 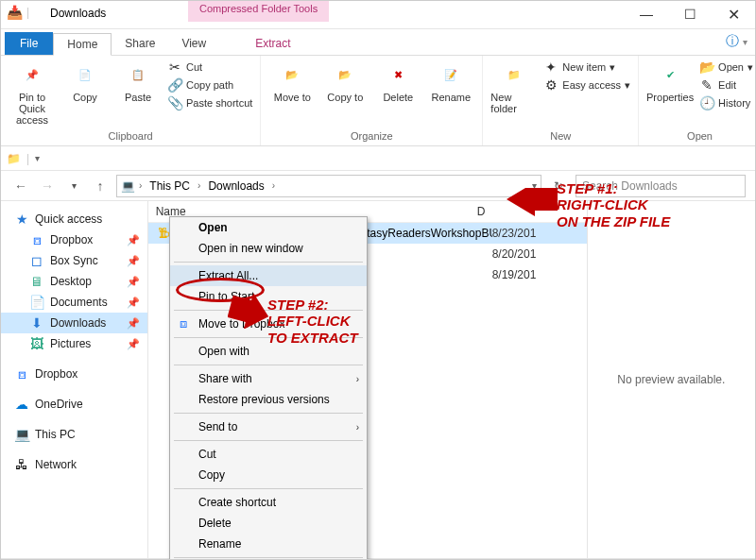 I want to click on box-icon: ◻, so click(x=37, y=261).